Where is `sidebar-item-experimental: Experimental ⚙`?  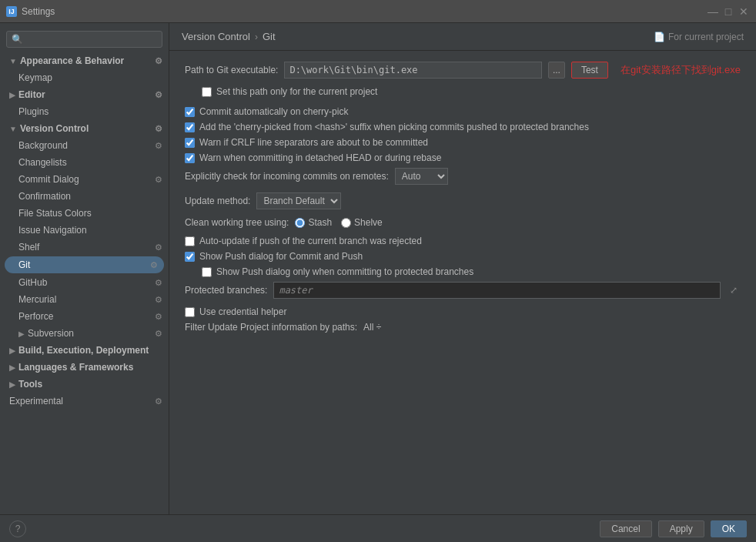
sidebar-item-experimental: Experimental ⚙ is located at coordinates (85, 401).